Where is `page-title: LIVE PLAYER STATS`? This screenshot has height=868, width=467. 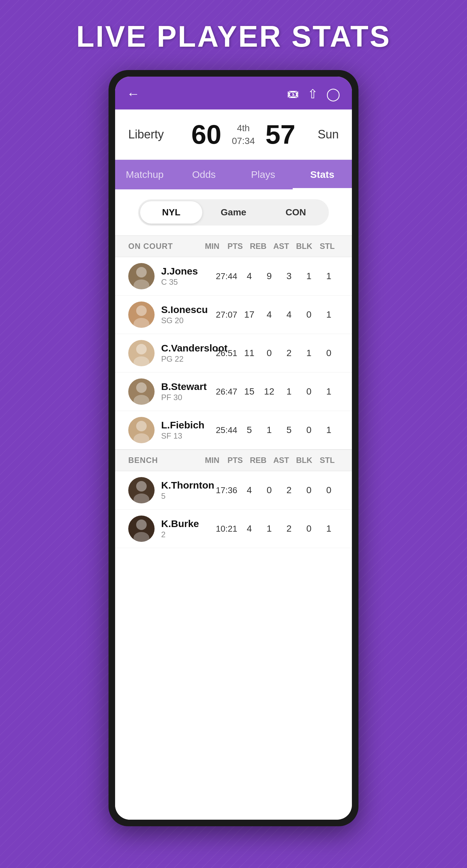
page-title: LIVE PLAYER STATS is located at coordinates (234, 37).